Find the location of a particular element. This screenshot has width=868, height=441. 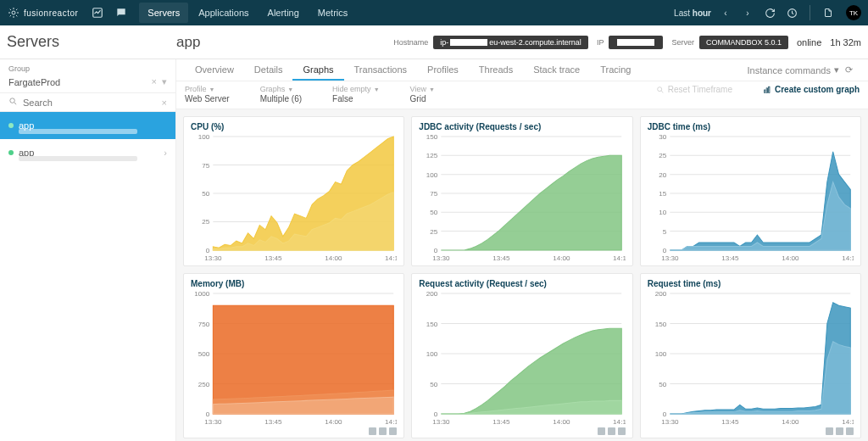

tab-overview: Overview is located at coordinates (214, 70).